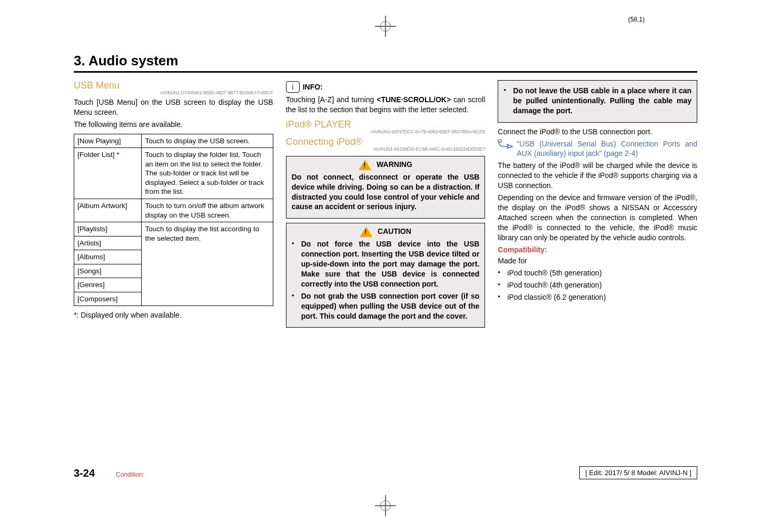 This screenshot has width=771, height=532. Describe the element at coordinates (108, 174) in the screenshot. I see `cell-name: [Folder List] *` at that location.